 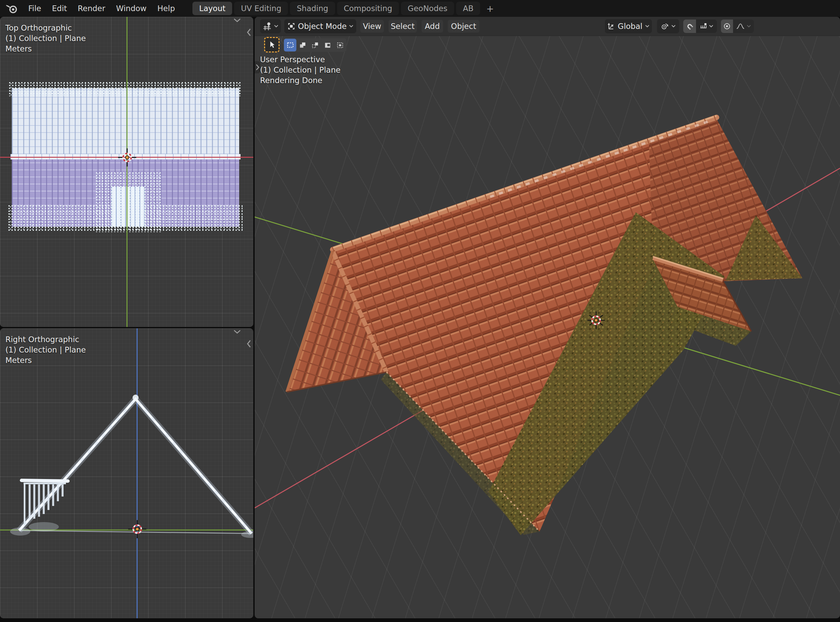 What do you see at coordinates (328, 45) in the screenshot?
I see `invert-selection-icon` at bounding box center [328, 45].